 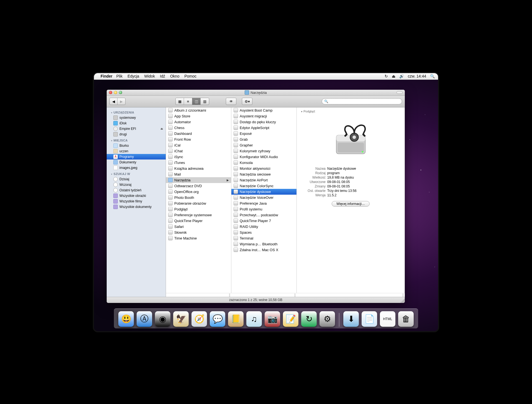 I want to click on dock-html: HTML, so click(x=388, y=319).